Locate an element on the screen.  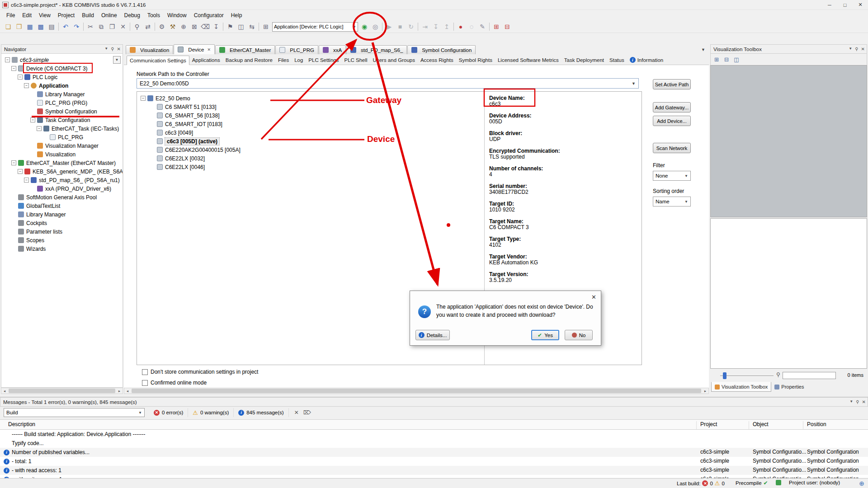
nav-item-keb-s6a-generic-mdp-keb-s6a: −KEB_S6A_generic_MDP_ (KEB_S6A_... is located at coordinates (62, 172).